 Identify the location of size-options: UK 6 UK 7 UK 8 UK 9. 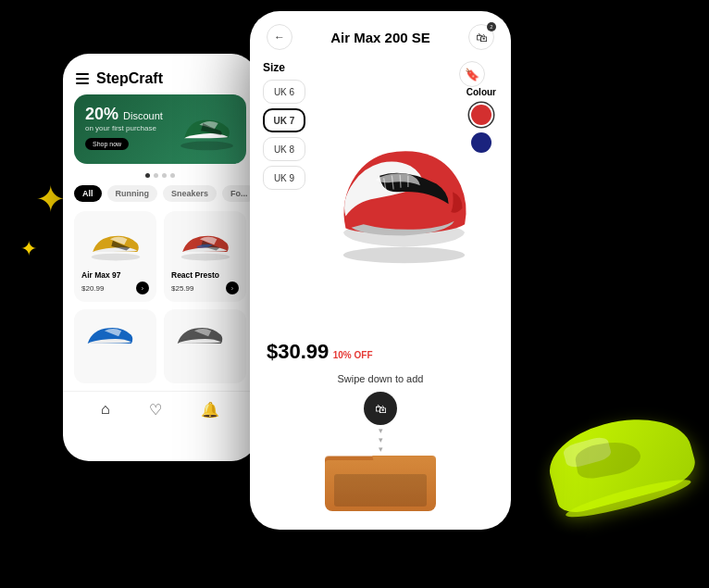
(286, 135).